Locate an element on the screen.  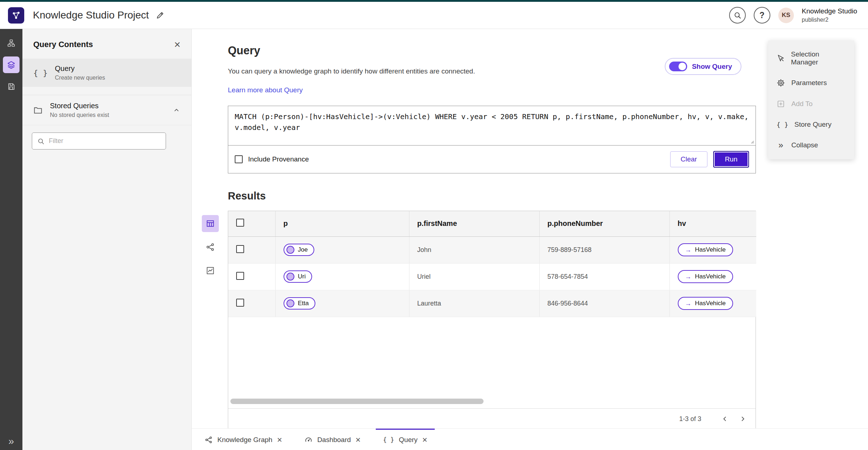
tab-query: { } Query × is located at coordinates (405, 440).